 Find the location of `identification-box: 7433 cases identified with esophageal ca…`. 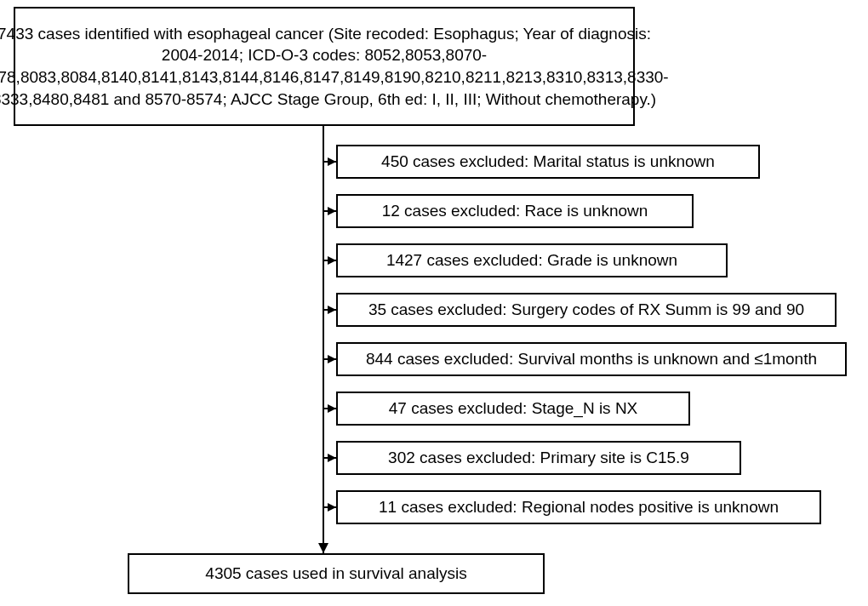

identification-box: 7433 cases identified with esophageal ca… is located at coordinates (324, 66).